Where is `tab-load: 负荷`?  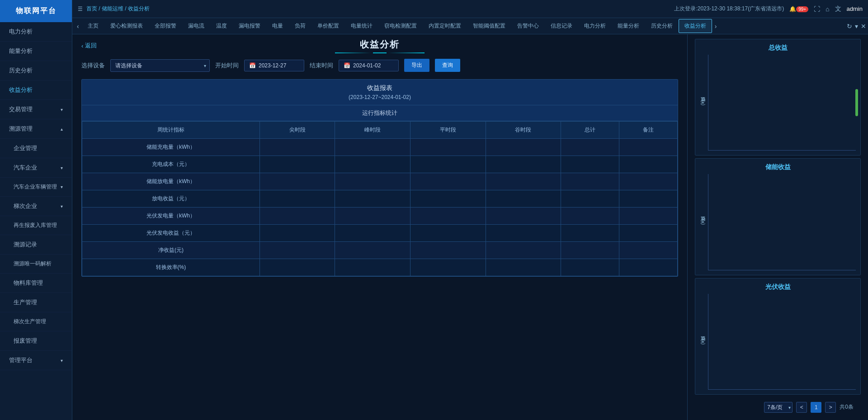 tab-load: 负荷 is located at coordinates (300, 26).